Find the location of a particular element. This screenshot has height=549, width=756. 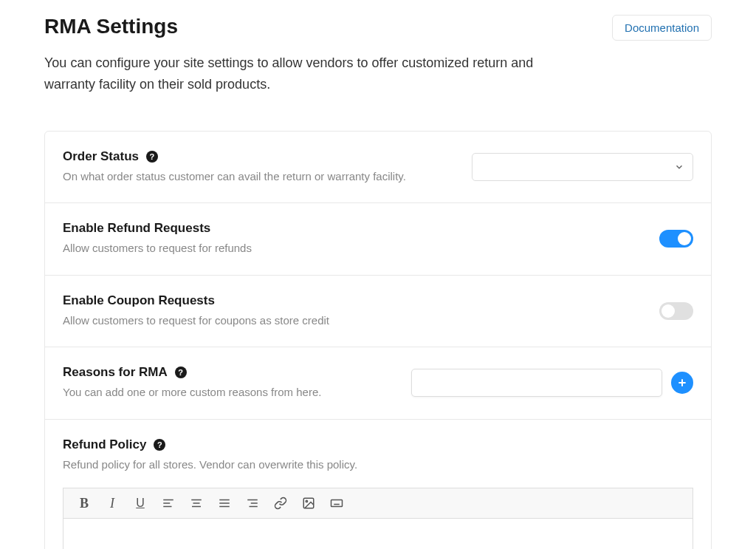

coupon-requests-desc: Allow customers to request for coupons a… is located at coordinates (236, 321).